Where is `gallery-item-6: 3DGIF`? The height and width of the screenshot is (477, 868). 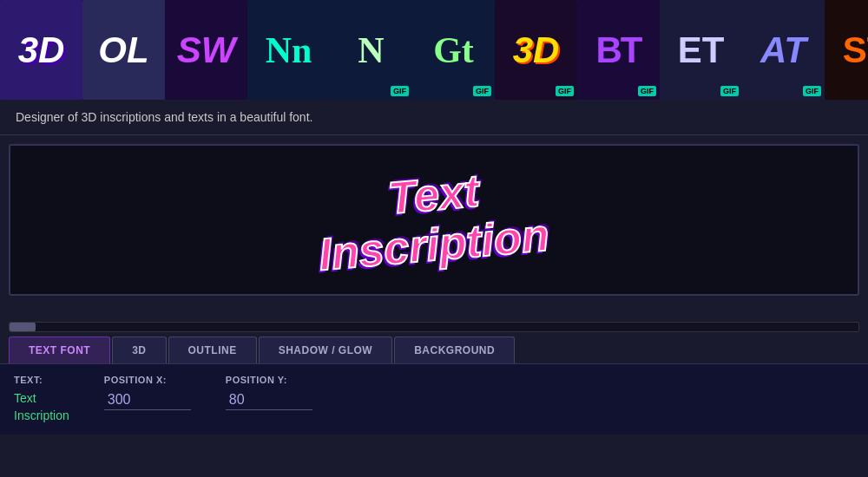 gallery-item-6: 3DGIF is located at coordinates (536, 50).